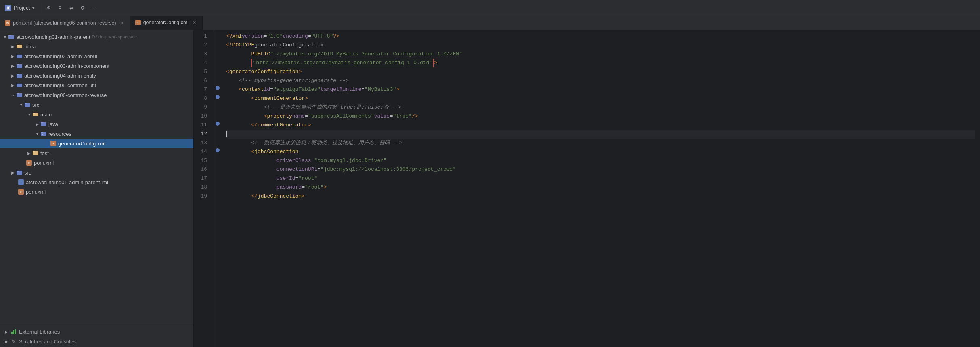 This screenshot has width=980, height=347. What do you see at coordinates (253, 36) in the screenshot?
I see `pi-version-attr: version` at bounding box center [253, 36].